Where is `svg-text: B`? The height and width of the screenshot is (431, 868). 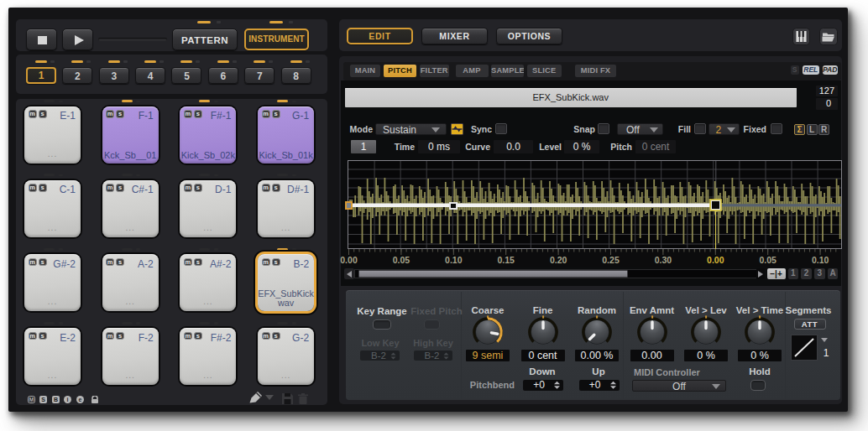 svg-text: B is located at coordinates (55, 399).